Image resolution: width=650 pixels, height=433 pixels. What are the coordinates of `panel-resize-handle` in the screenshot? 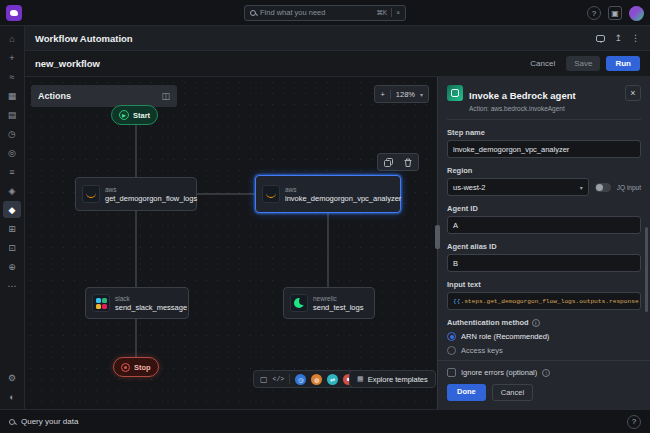 It's located at (438, 237).